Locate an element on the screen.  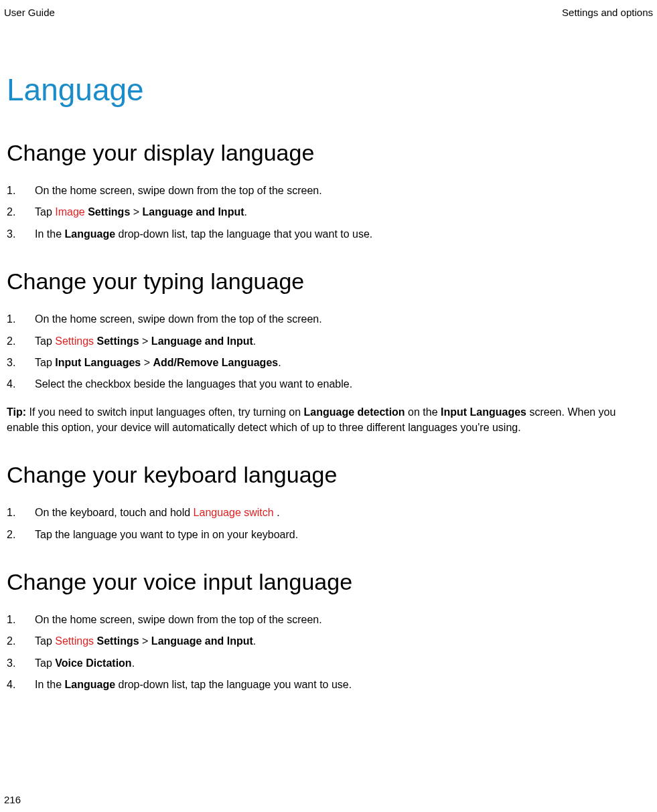
image-icon: Image is located at coordinates (70, 212).